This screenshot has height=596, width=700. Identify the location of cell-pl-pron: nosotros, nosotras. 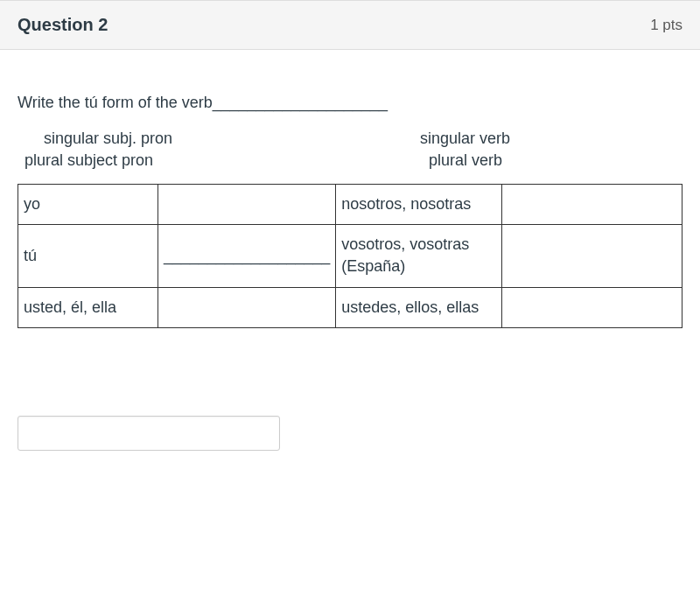
(419, 205).